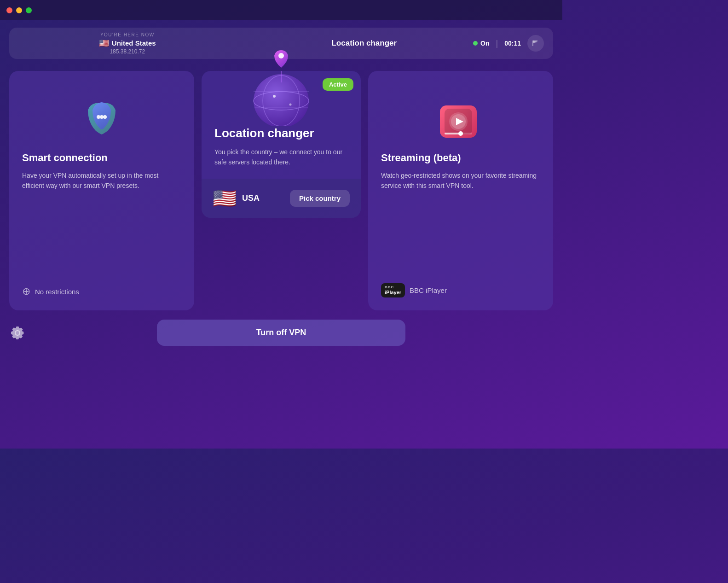 Image resolution: width=728 pixels, height=583 pixels. Describe the element at coordinates (19, 10) in the screenshot. I see `minimize-button` at that location.